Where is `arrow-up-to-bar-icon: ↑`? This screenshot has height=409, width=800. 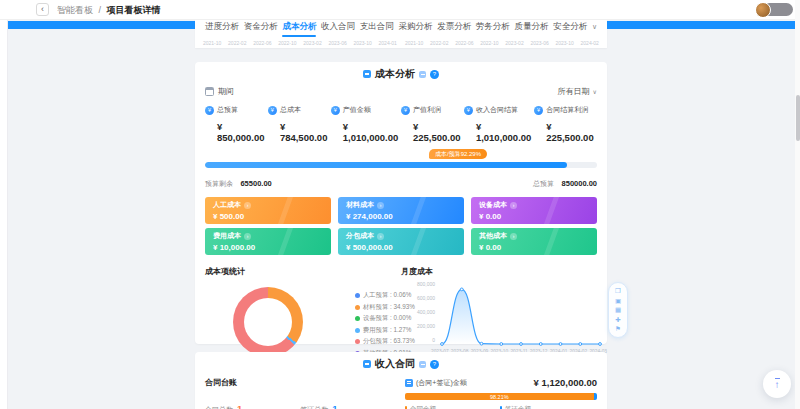 arrow-up-to-bar-icon: ↑ is located at coordinates (778, 384).